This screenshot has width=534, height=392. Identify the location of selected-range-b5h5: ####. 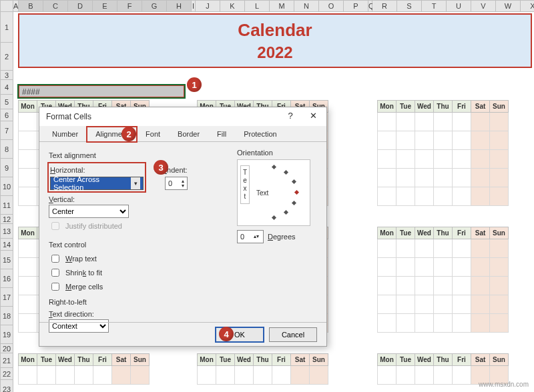
(101, 91).